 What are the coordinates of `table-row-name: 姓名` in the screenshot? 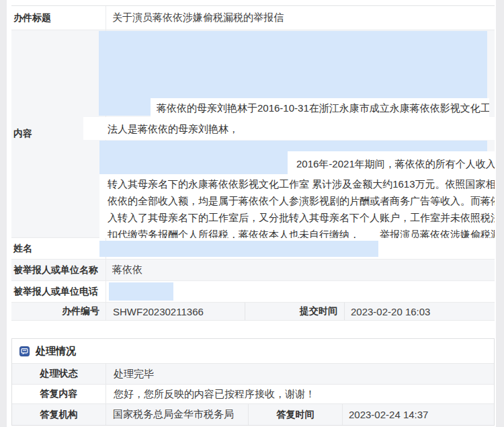 It's located at (253, 249).